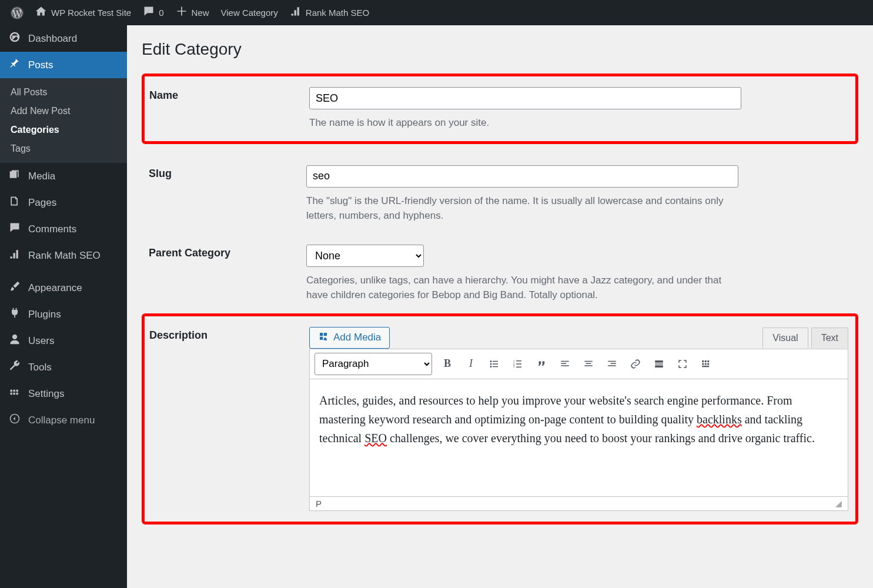 Image resolution: width=873 pixels, height=588 pixels. Describe the element at coordinates (15, 367) in the screenshot. I see `wrench-icon` at that location.